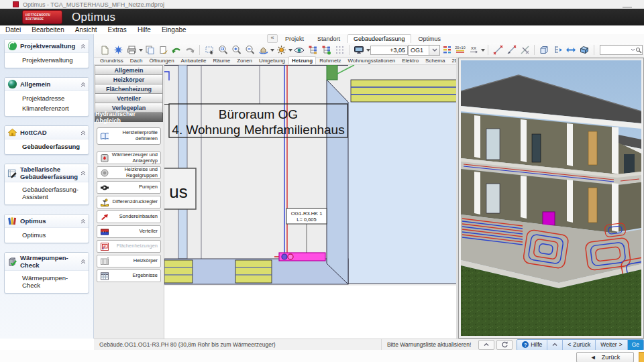 The width and height of the screenshot is (644, 362). I want to click on sidebar-item-gebaeudeerfassung-assistent: Gebäudeerfassung-Assistent, so click(47, 193).